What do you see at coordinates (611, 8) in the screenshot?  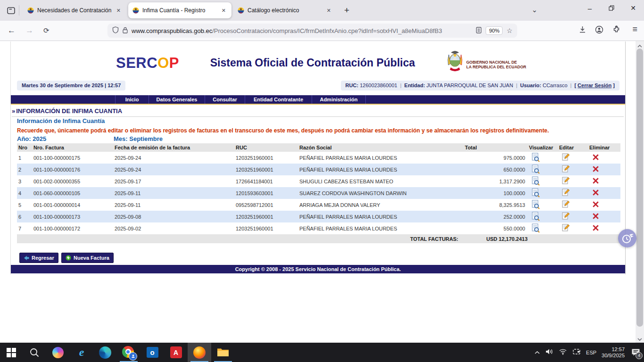 I see `window-restore-button` at bounding box center [611, 8].